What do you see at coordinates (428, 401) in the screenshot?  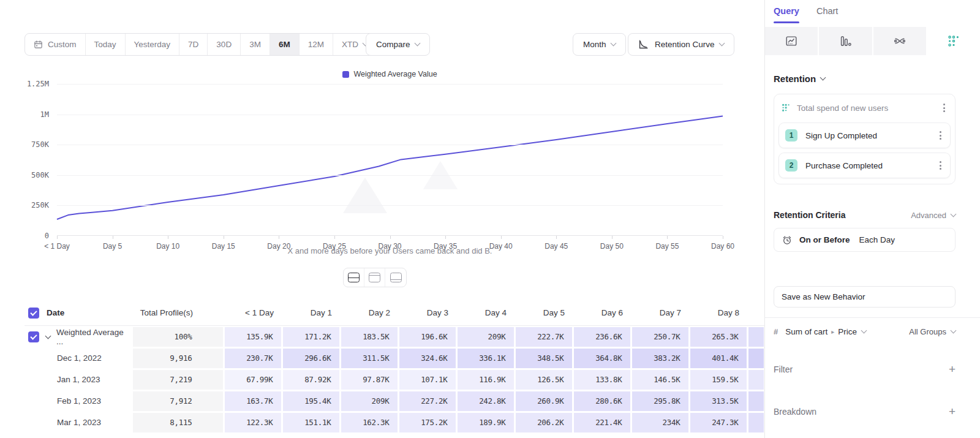 I see `retention-value-cell: 227.2K` at bounding box center [428, 401].